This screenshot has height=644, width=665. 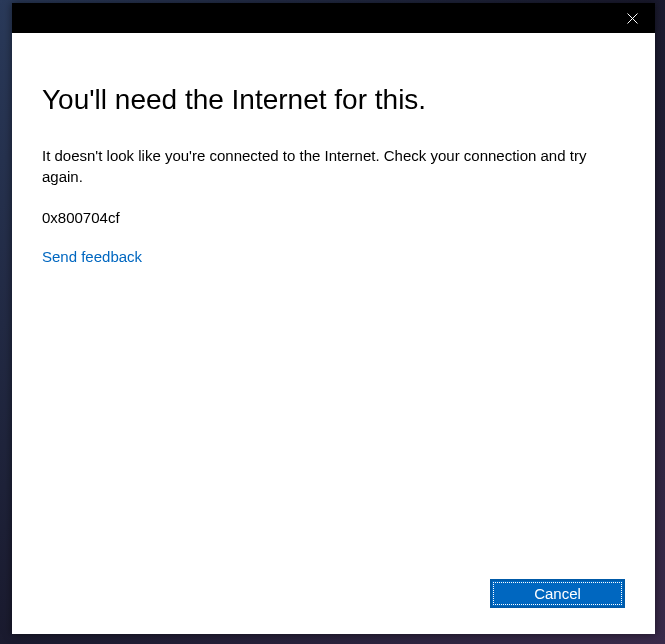 I want to click on cancel-button: Cancel, so click(x=558, y=594).